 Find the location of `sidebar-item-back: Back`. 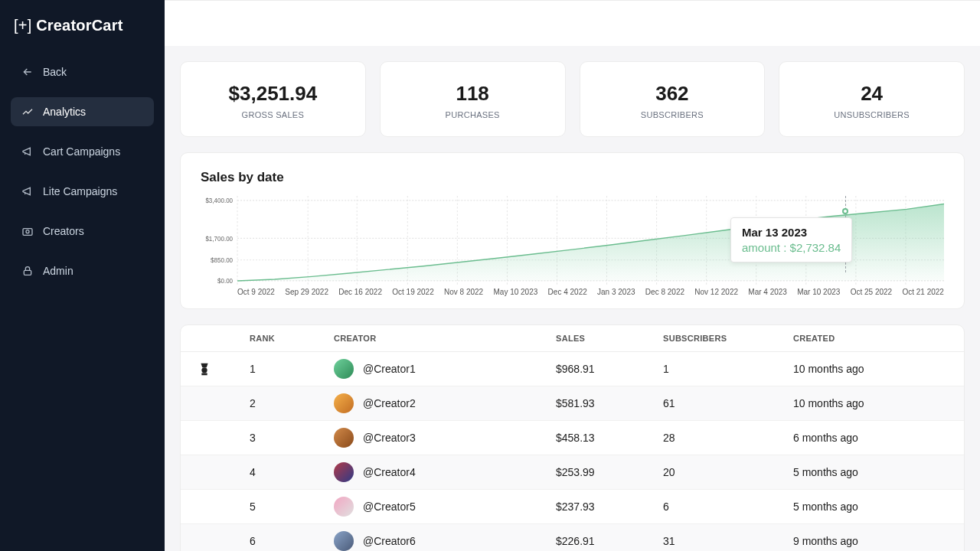

sidebar-item-back: Back is located at coordinates (83, 72).